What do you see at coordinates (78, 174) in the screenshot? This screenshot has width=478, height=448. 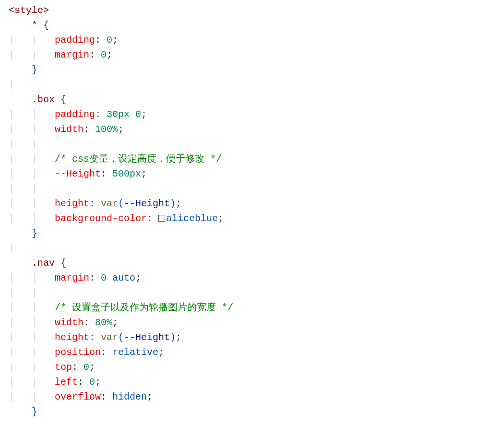 I see `prop-height-var: --Height` at bounding box center [78, 174].